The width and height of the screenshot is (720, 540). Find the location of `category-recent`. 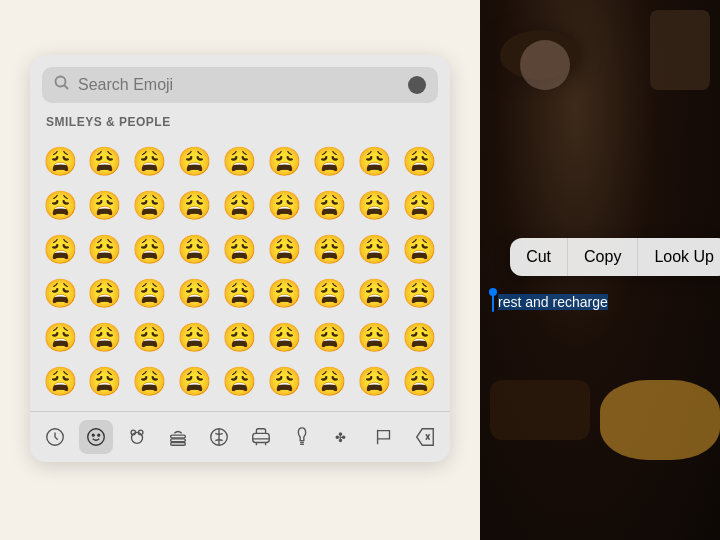

category-recent is located at coordinates (55, 437).